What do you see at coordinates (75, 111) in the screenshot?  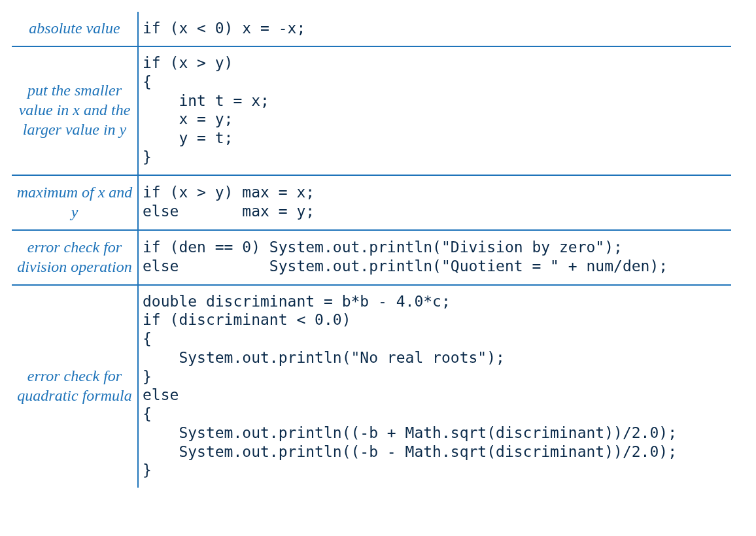 I see `row-label-swap: put the smaller value in x and the large…` at bounding box center [75, 111].